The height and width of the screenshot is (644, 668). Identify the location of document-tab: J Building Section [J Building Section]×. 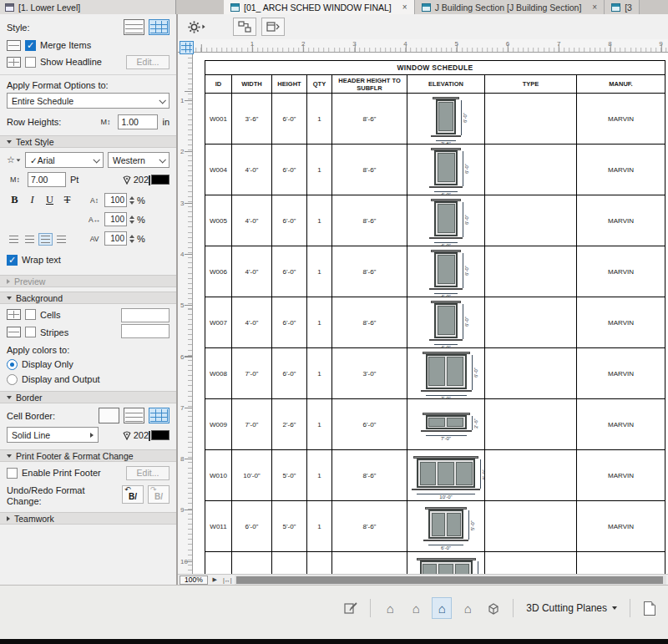
(510, 7).